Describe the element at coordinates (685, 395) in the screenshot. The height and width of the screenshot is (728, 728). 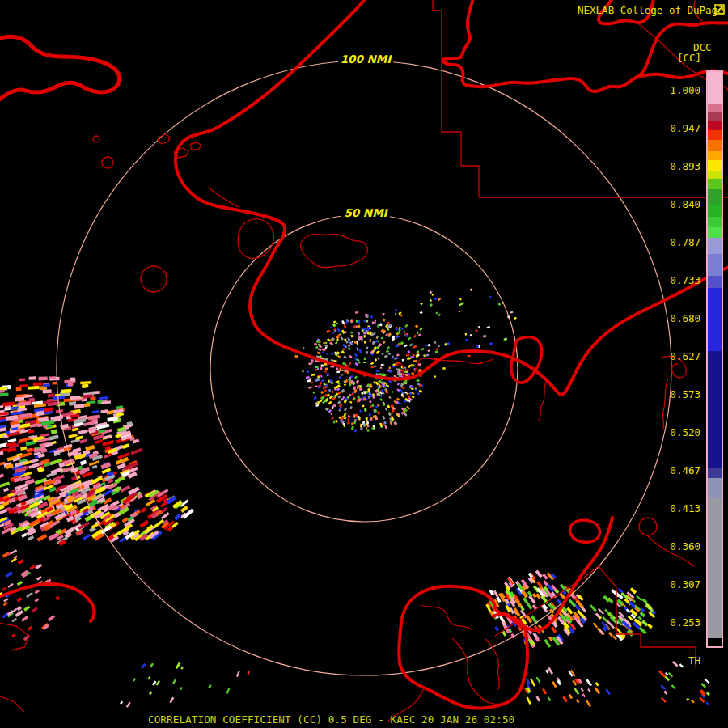
I see `colorbar-tick: 0.573` at that location.